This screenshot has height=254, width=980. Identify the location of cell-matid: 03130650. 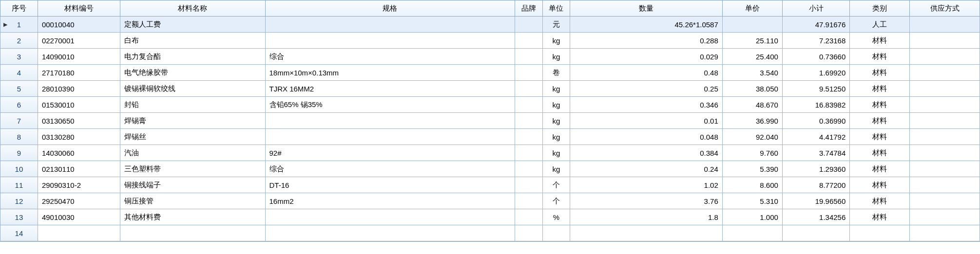
(79, 121).